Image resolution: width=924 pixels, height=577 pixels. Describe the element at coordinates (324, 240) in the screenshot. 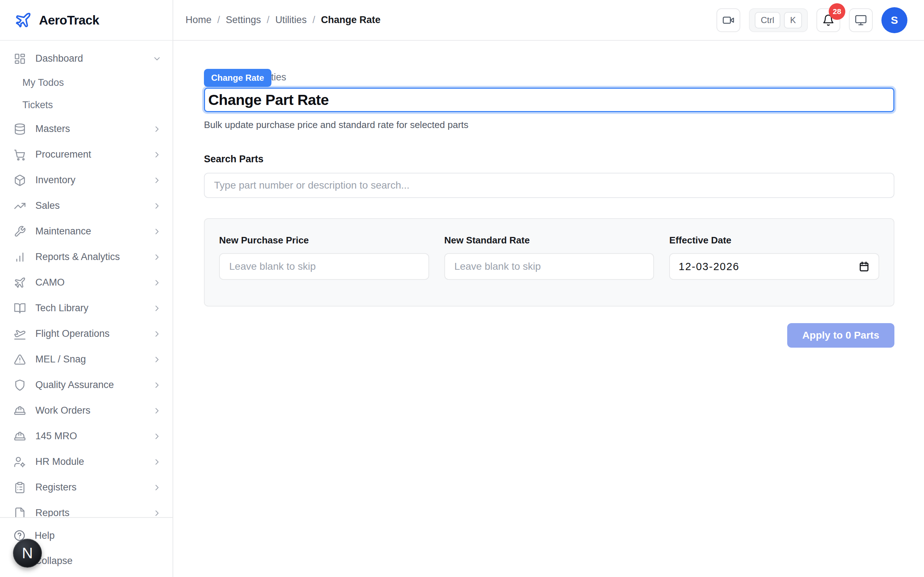

I see `purchase-price-label: New Purchase Price` at that location.